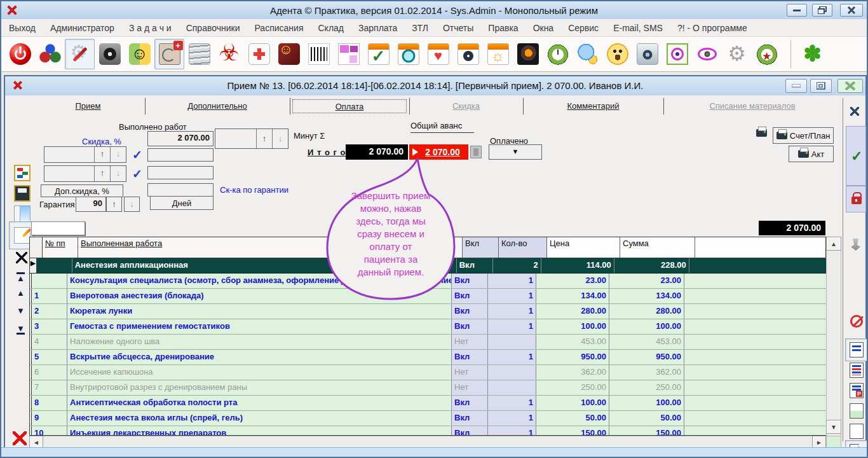  What do you see at coordinates (516, 151) in the screenshot?
I see `paid-dropdown-icon: ▼` at bounding box center [516, 151].